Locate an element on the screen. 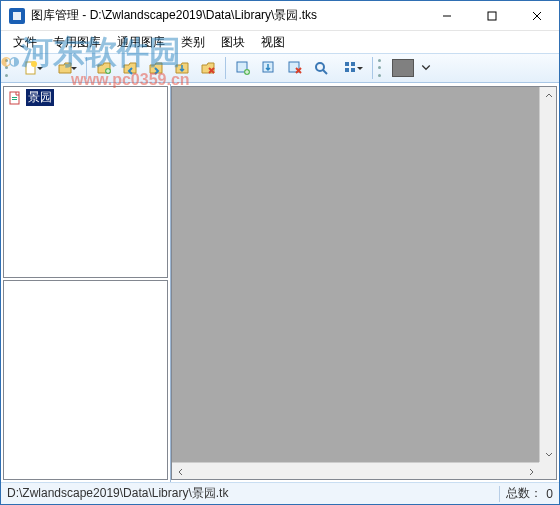  block-add-button is located at coordinates (243, 68).